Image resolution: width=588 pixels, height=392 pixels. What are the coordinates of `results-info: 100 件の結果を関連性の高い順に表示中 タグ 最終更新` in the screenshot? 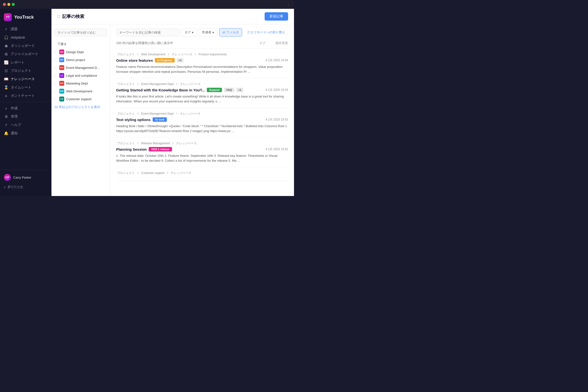 It's located at (202, 44).